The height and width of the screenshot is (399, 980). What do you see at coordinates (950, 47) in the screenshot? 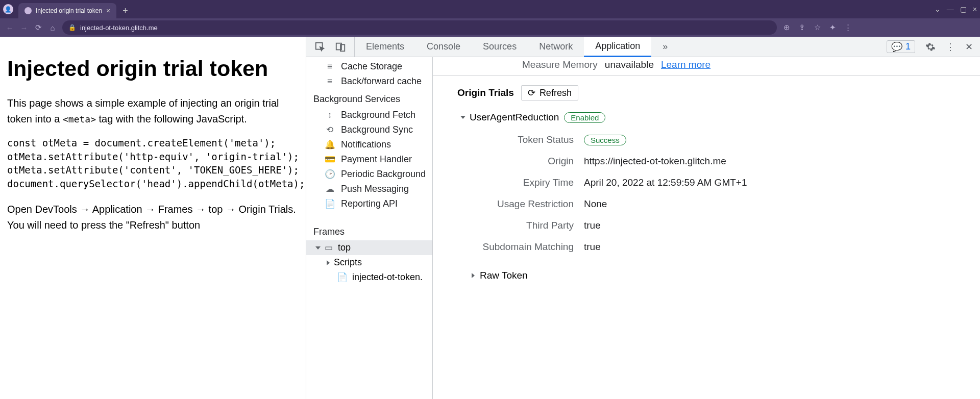
I see `kebab-icon: ⋮` at bounding box center [950, 47].